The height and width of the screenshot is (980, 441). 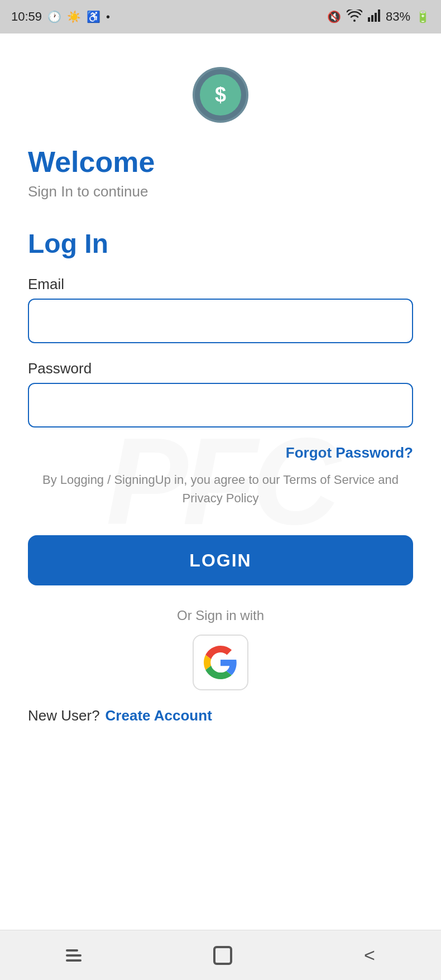 I want to click on password-label: Password, so click(x=220, y=368).